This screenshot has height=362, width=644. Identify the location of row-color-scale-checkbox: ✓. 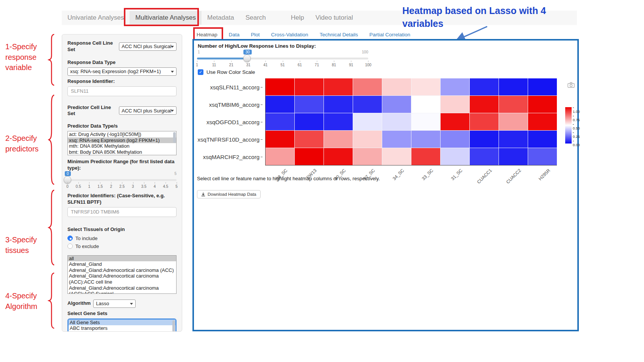
(201, 72).